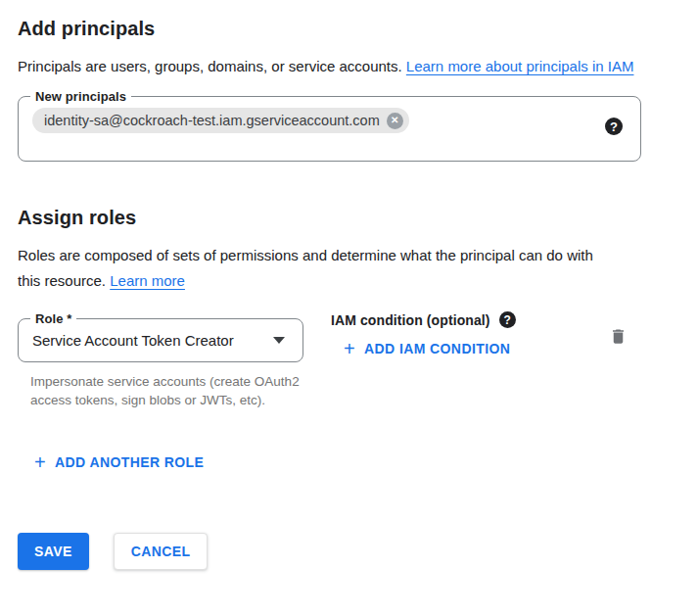 The image size is (698, 616). I want to click on role-select: Role * Service Account Token Creator, so click(161, 337).